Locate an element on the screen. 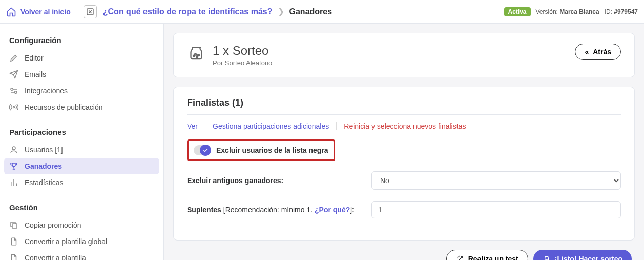  substitutes-row: Suplentes [Recomendación: mínimo 1. ¿Por… is located at coordinates (404, 210).